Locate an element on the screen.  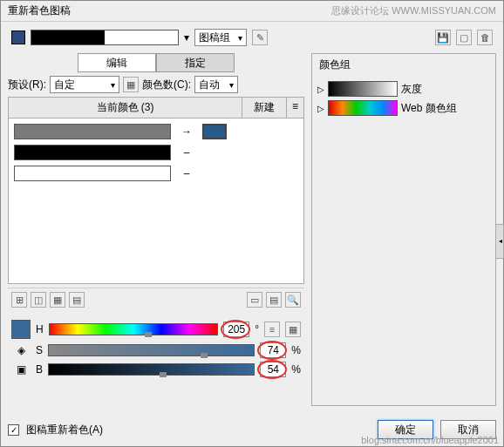
group-label: 灰度 is located at coordinates (412, 89).